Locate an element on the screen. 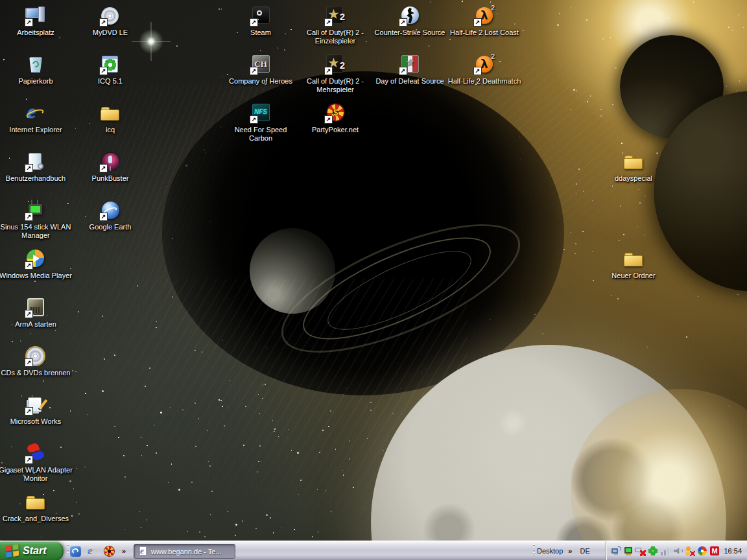  desktop-icon-label: PunkBuster is located at coordinates (110, 179).